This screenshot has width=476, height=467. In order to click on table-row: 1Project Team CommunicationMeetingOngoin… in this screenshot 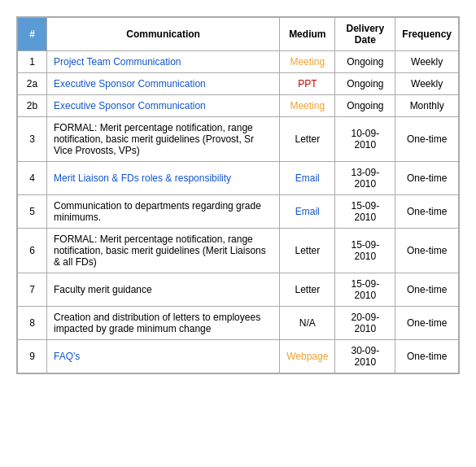, I will do `click(238, 62)`.